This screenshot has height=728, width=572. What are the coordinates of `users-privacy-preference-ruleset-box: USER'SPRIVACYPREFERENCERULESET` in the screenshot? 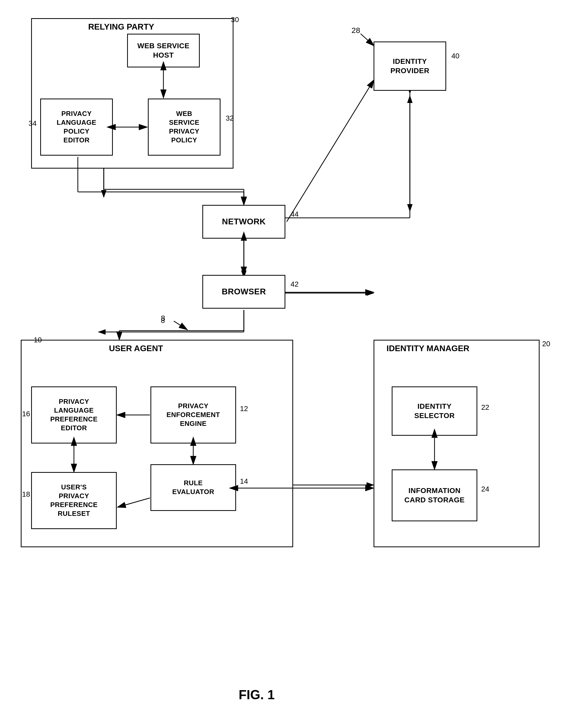 It's located at (74, 501).